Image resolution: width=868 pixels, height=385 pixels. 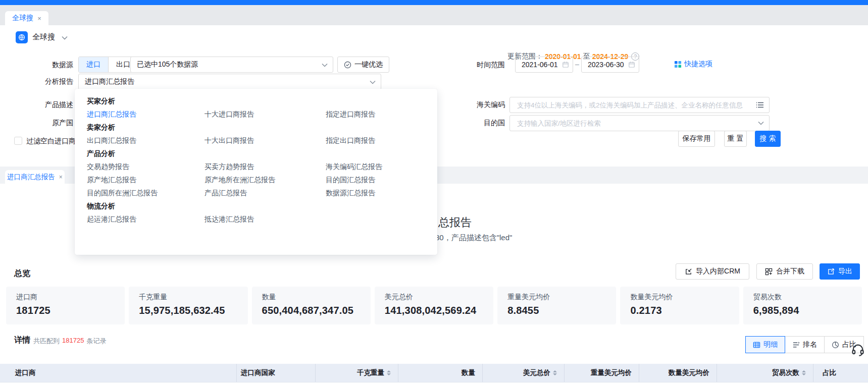 What do you see at coordinates (760, 105) in the screenshot?
I see `list-icon` at bounding box center [760, 105].